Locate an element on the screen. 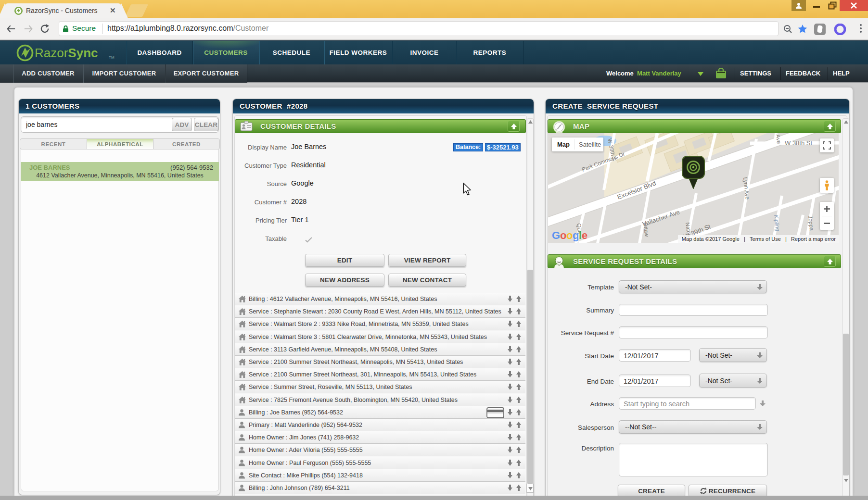 The width and height of the screenshot is (868, 500). svg-text: W 38th St is located at coordinates (799, 143).